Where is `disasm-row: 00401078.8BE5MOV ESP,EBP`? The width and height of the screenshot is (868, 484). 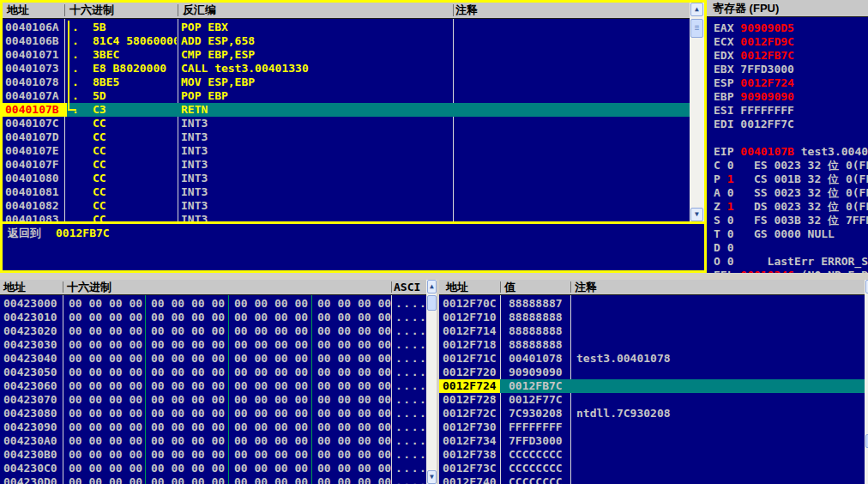 disasm-row: 00401078.8BE5MOV ESP,EBP is located at coordinates (347, 82).